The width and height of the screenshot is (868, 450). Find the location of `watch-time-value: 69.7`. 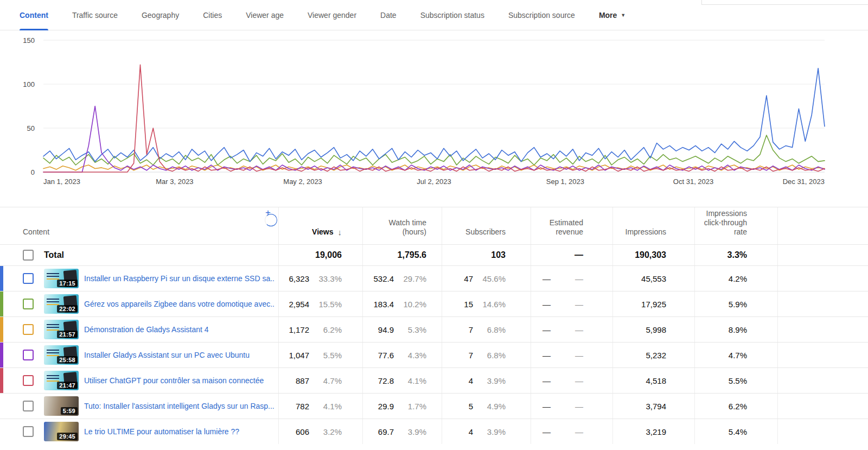

watch-time-value: 69.7 is located at coordinates (386, 432).